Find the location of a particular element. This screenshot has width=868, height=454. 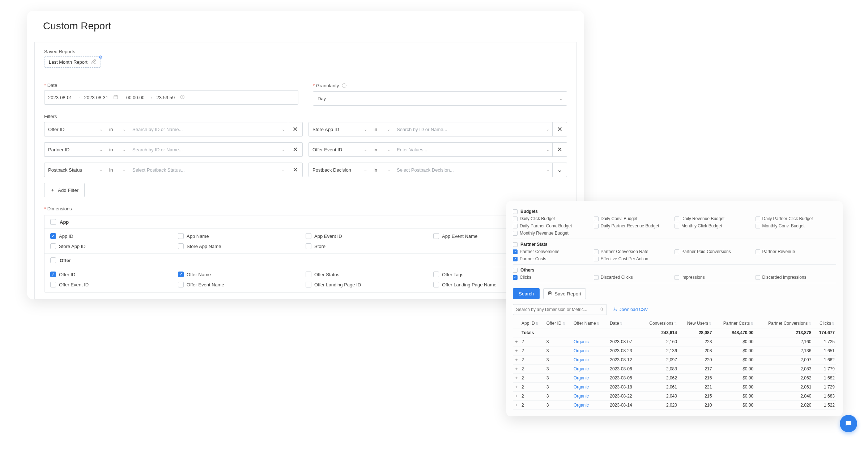

table-header: Conversions⇅ is located at coordinates (659, 324).